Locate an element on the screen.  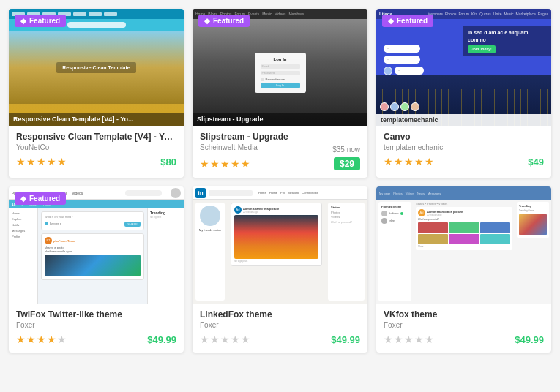
card-2-featured-badge: ◆ Featured is located at coordinates (224, 20).